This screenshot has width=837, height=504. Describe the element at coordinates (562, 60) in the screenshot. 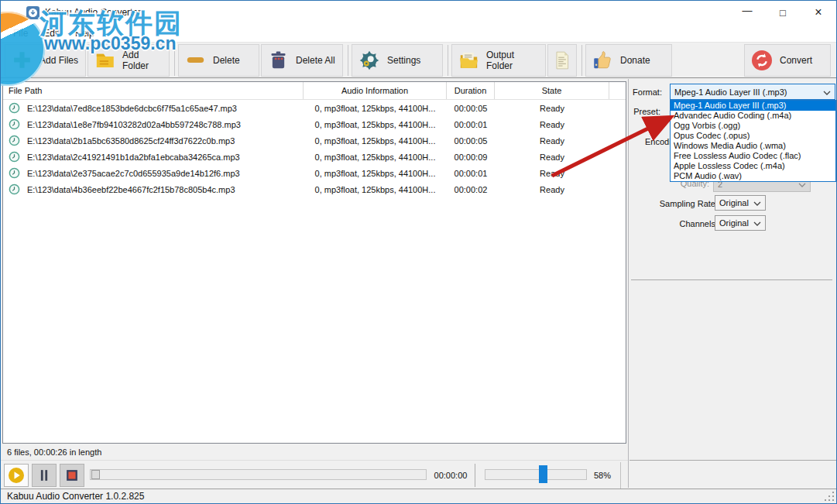

I see `log-document-button` at that location.